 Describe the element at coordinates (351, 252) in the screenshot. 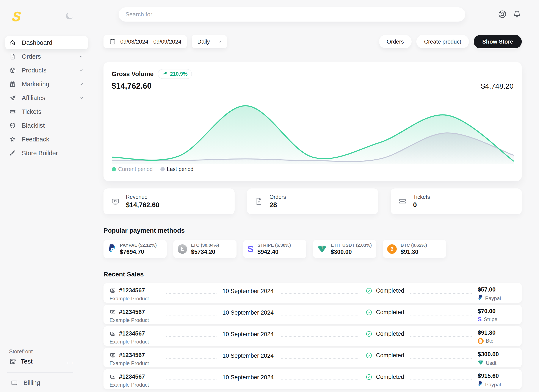

I see `payment-amount: $300.00` at that location.